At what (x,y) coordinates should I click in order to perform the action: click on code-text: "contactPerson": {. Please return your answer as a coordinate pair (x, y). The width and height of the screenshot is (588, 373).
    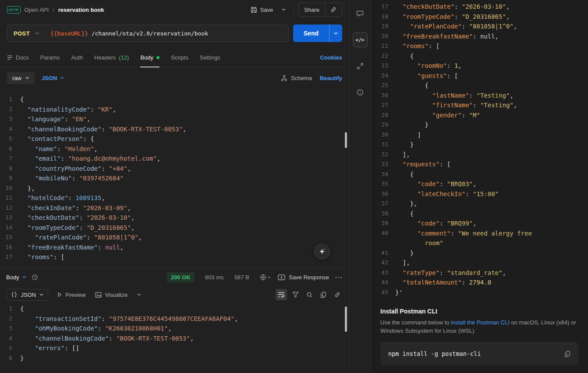
    Looking at the image, I should click on (57, 139).